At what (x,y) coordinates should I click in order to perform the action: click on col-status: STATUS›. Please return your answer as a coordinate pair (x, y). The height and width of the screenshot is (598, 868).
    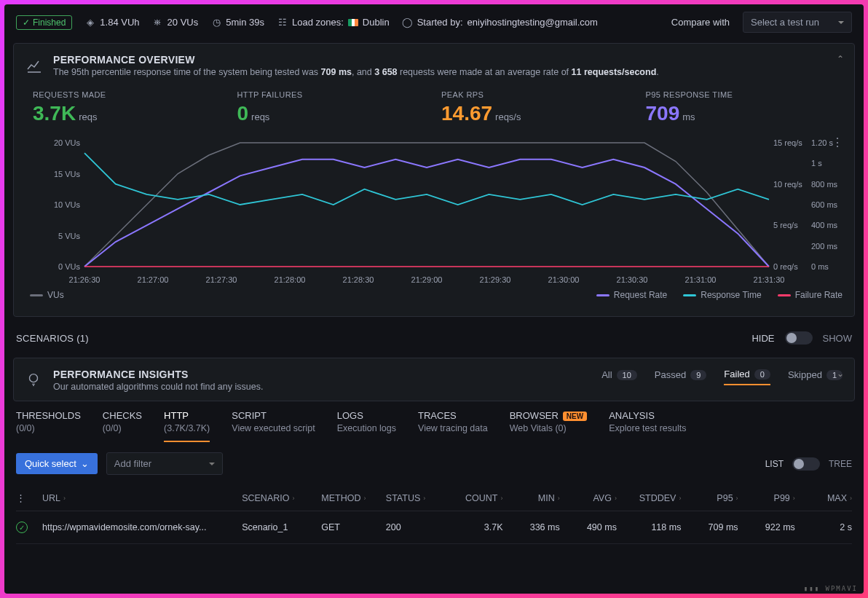
    Looking at the image, I should click on (412, 498).